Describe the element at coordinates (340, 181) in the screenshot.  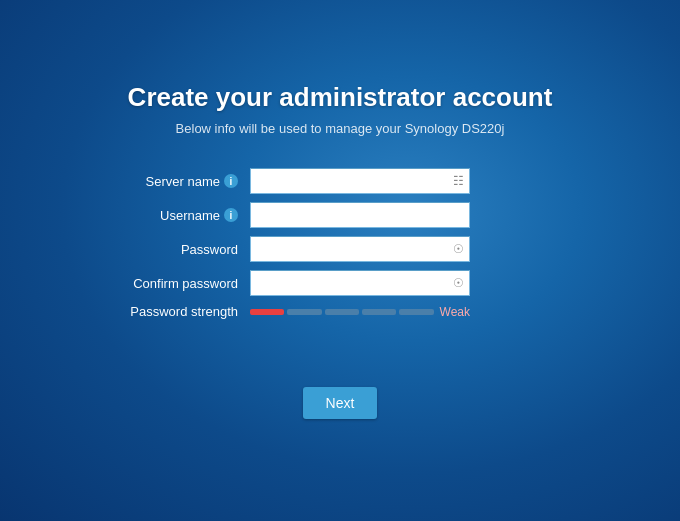
I see `server-name-row: Server name i ☷` at that location.